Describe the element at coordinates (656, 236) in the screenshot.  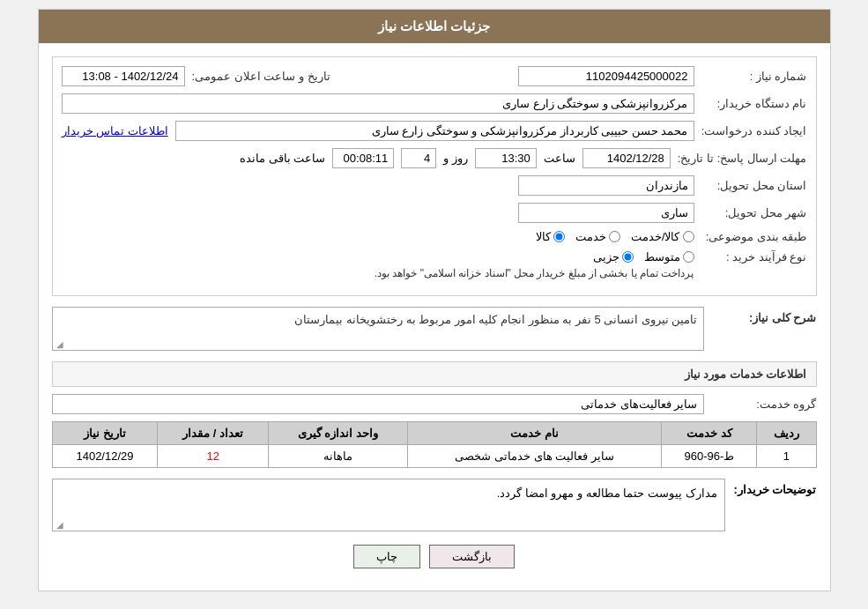
I see `category-label-goods-service: کالا/خدمت` at that location.